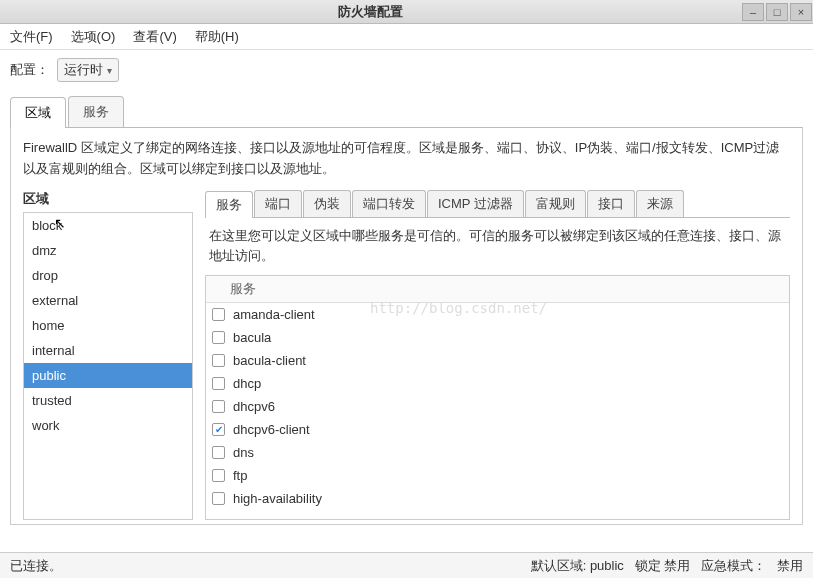 The height and width of the screenshot is (578, 813). I want to click on service-row: dhcp, so click(498, 384).